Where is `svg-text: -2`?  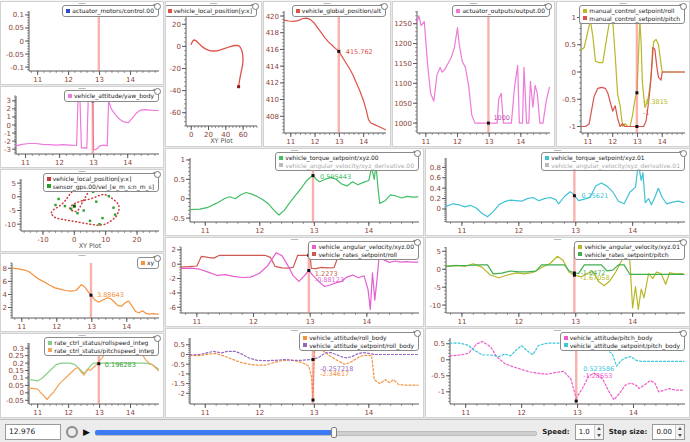 svg-text: -2 is located at coordinates (172, 279).